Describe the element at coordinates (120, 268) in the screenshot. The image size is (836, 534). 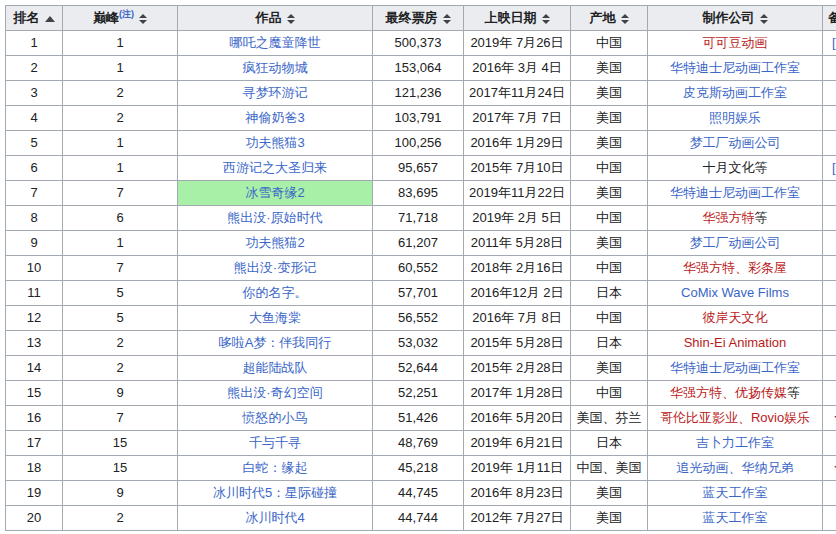
I see `peak-cell: 7` at that location.